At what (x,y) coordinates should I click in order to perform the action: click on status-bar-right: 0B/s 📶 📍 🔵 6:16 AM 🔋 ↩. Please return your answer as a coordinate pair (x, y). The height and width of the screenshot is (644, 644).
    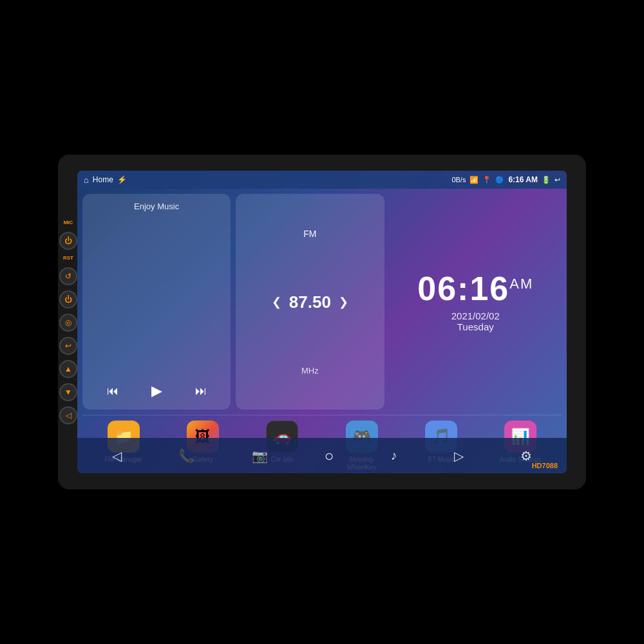
    Looking at the image, I should click on (506, 180).